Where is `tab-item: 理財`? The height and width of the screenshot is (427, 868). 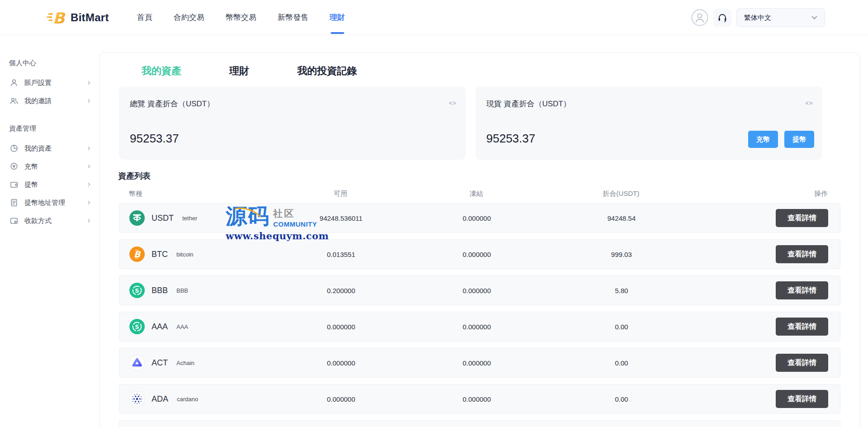
tab-item: 理財 is located at coordinates (239, 71).